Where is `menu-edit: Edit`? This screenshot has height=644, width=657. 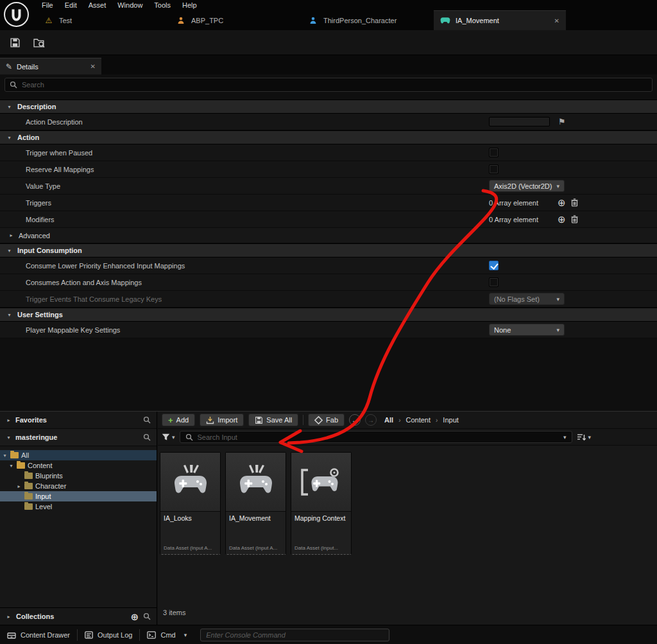 menu-edit: Edit is located at coordinates (71, 5).